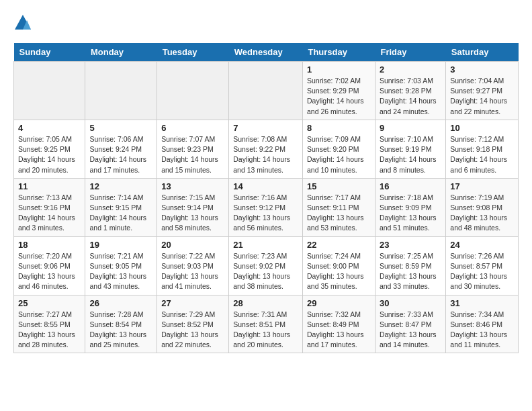  Describe the element at coordinates (266, 271) in the screenshot. I see `day-info: Sunrise: 7:23 AM Sunset: 9:02 PM Dayligh…` at that location.